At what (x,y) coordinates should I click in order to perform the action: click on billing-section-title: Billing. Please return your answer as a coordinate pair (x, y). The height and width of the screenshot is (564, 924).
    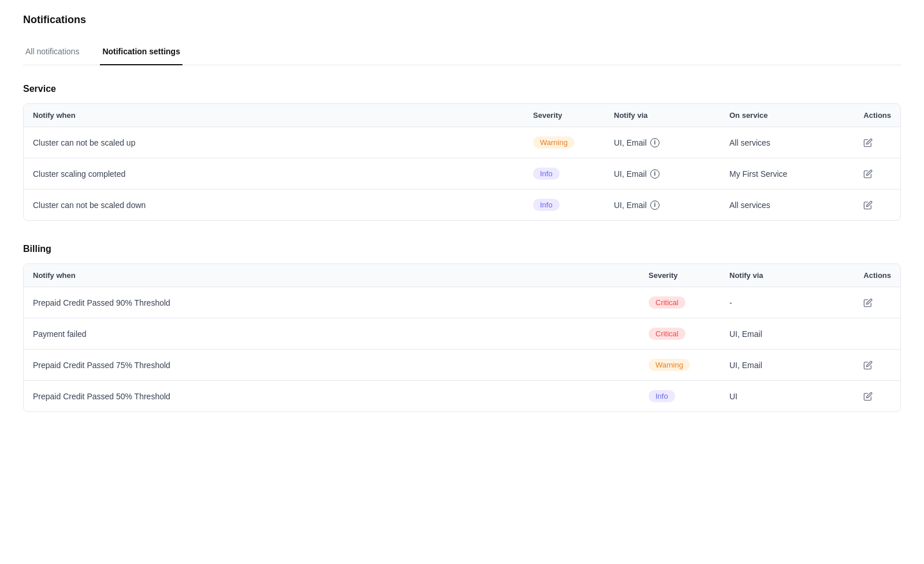
    Looking at the image, I should click on (462, 249).